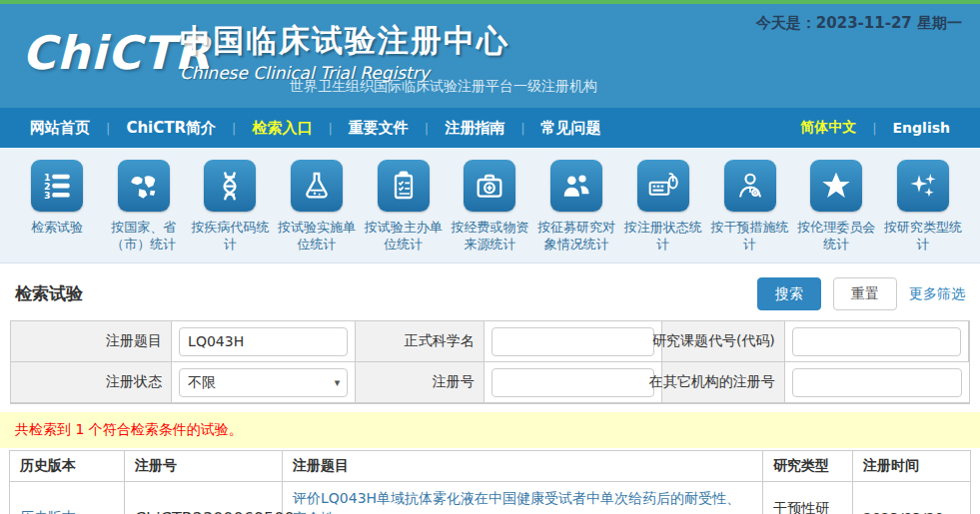 This screenshot has height=514, width=980. I want to click on dna-icon, so click(230, 186).